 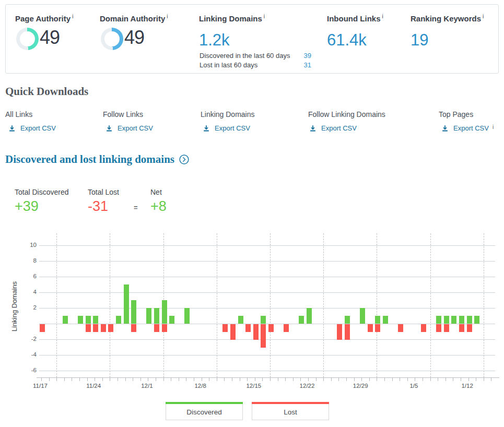 I want to click on x-tick-label: 11/24, so click(x=93, y=386).